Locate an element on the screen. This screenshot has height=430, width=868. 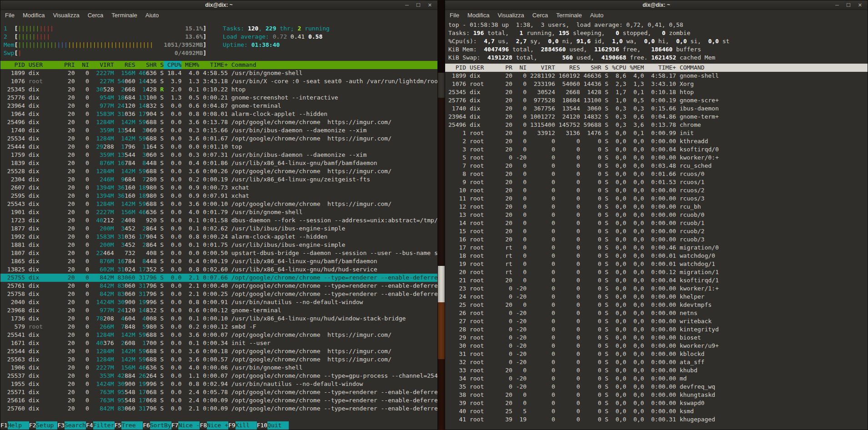
htop-column-virt: VIRT is located at coordinates (102, 65).